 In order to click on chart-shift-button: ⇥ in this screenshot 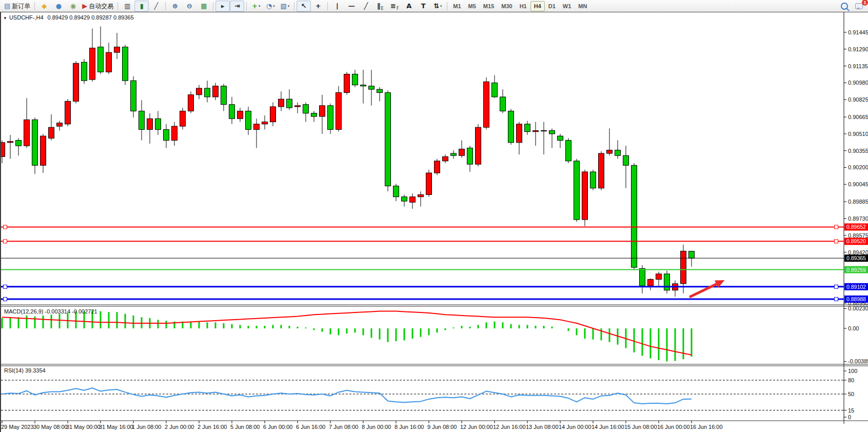, I will do `click(237, 6)`.